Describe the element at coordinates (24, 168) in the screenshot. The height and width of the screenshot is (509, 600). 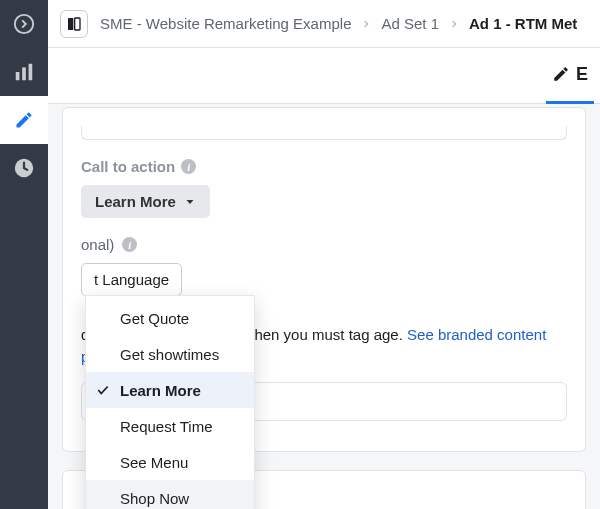
I see `clock-icon` at that location.